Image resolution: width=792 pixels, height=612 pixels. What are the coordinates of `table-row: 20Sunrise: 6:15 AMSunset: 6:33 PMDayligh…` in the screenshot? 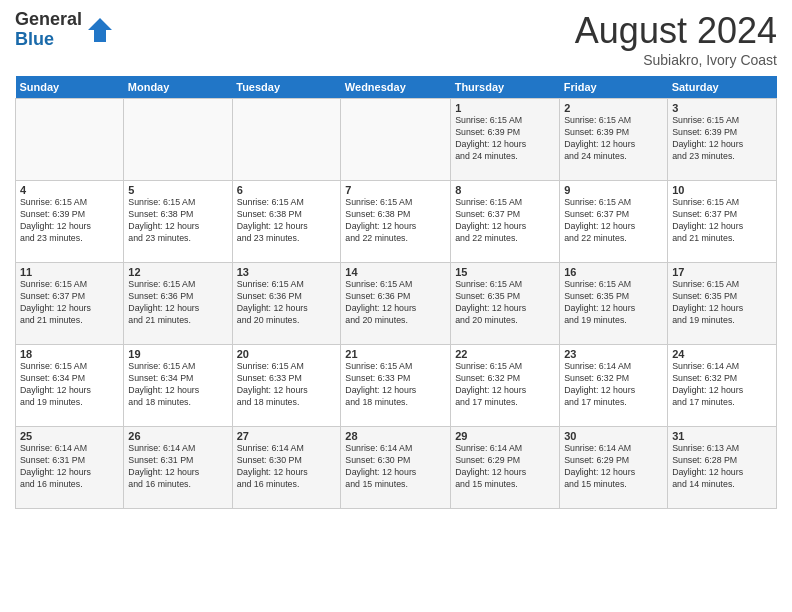 It's located at (286, 386).